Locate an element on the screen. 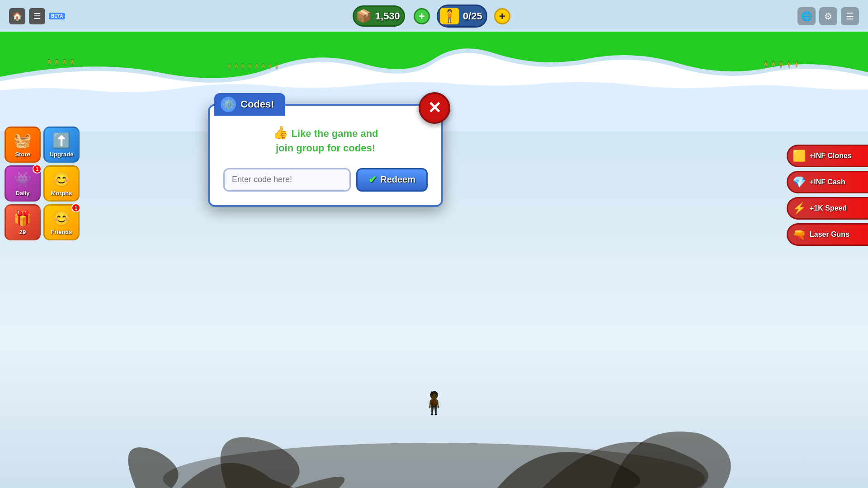 The width and height of the screenshot is (868, 488). redeem-button: ✔ Redeem is located at coordinates (392, 180).